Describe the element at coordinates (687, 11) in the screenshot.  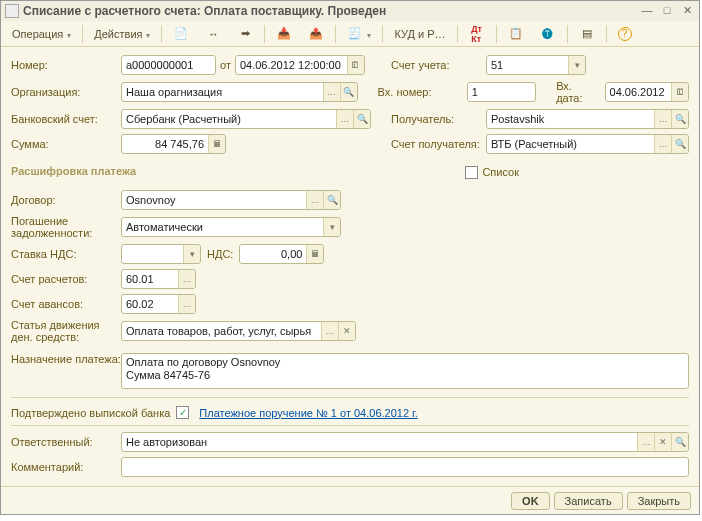
I see `close-window-button: ✕` at that location.